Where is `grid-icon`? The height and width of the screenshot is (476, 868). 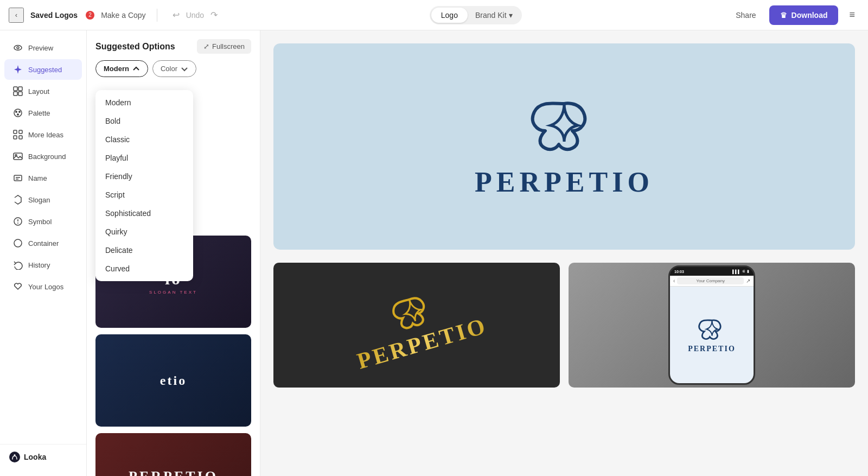
grid-icon is located at coordinates (18, 135).